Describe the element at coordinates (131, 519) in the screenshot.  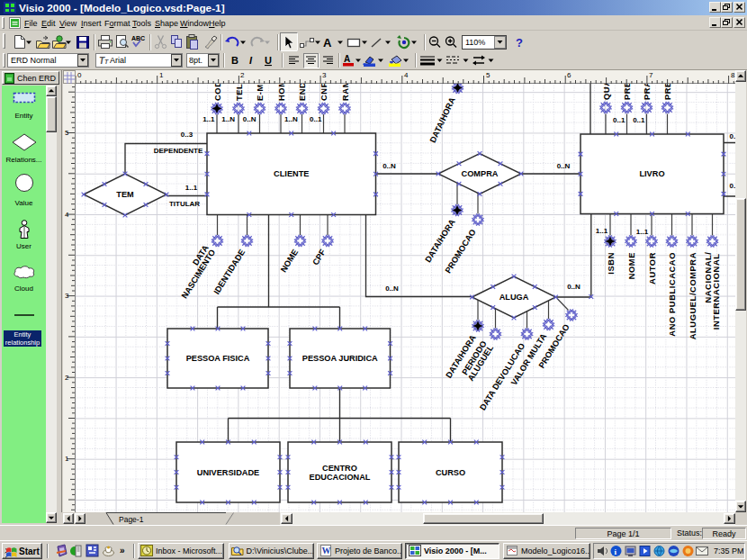
I see `svg-text: Page-1` at that location.